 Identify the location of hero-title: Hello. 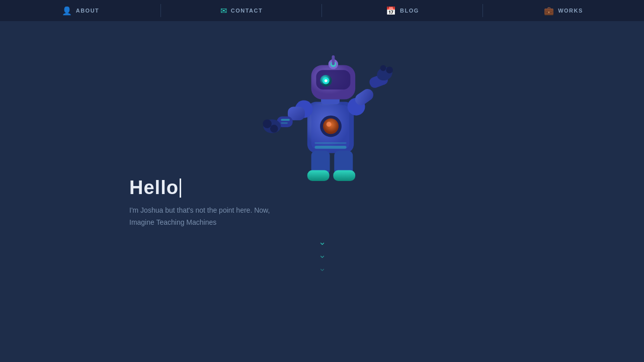
(199, 188).